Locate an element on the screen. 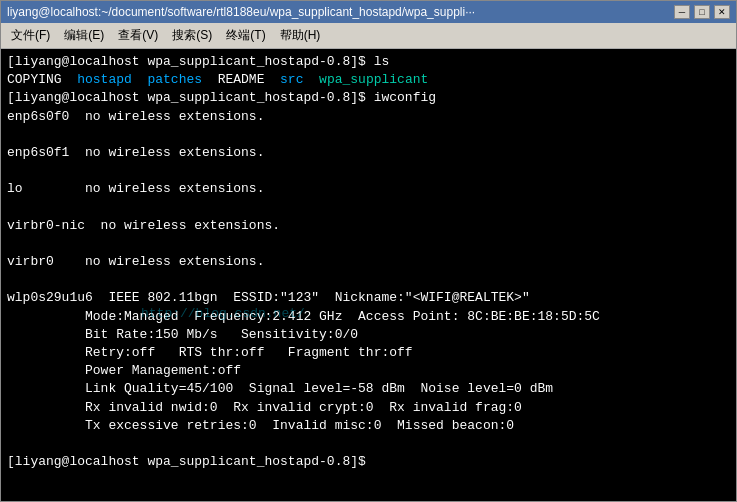 This screenshot has height=502, width=737. terminal-line-2: COPYING hostapd patches README src wpa_s… is located at coordinates (368, 80).